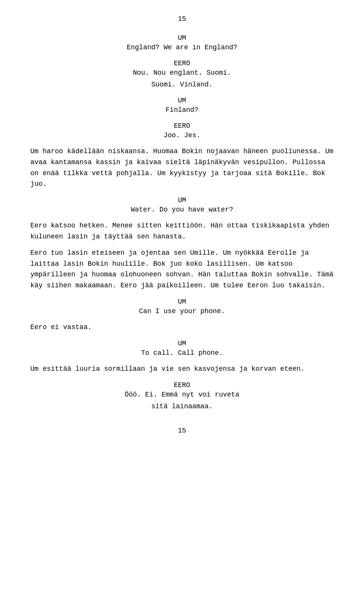 The width and height of the screenshot is (364, 594). What do you see at coordinates (182, 353) in the screenshot?
I see `dialogue-um-5: To call. Call phone.` at bounding box center [182, 353].